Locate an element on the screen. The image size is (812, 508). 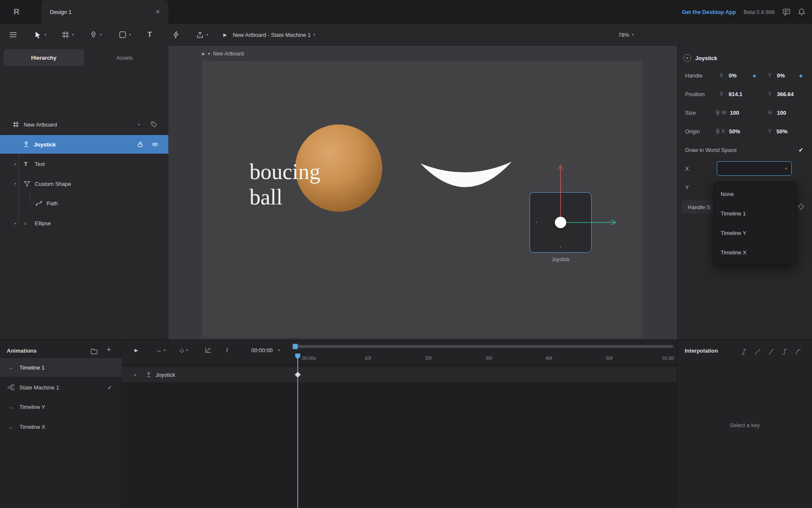
document-tab: Design 1 × is located at coordinates (105, 12).